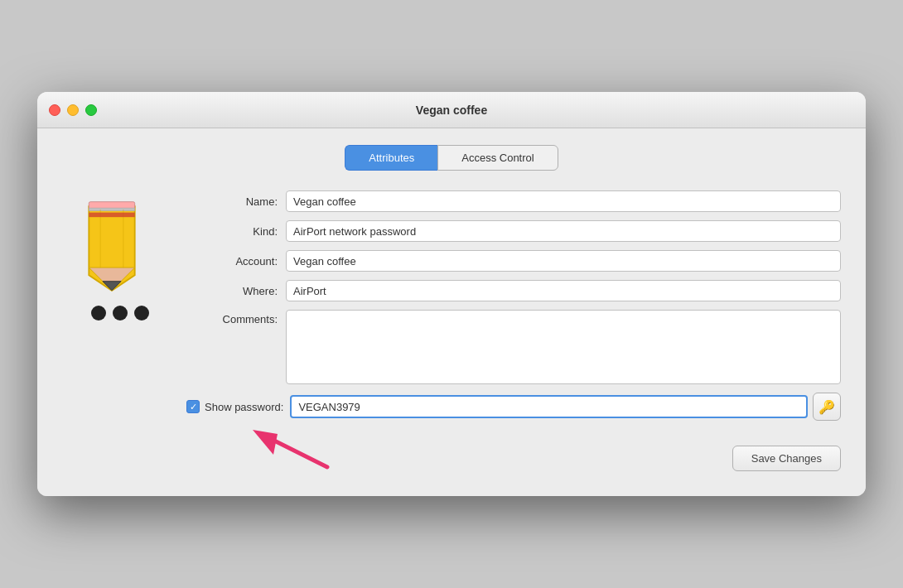 The image size is (903, 588). What do you see at coordinates (514, 261) in the screenshot?
I see `account-row: Account:` at bounding box center [514, 261].